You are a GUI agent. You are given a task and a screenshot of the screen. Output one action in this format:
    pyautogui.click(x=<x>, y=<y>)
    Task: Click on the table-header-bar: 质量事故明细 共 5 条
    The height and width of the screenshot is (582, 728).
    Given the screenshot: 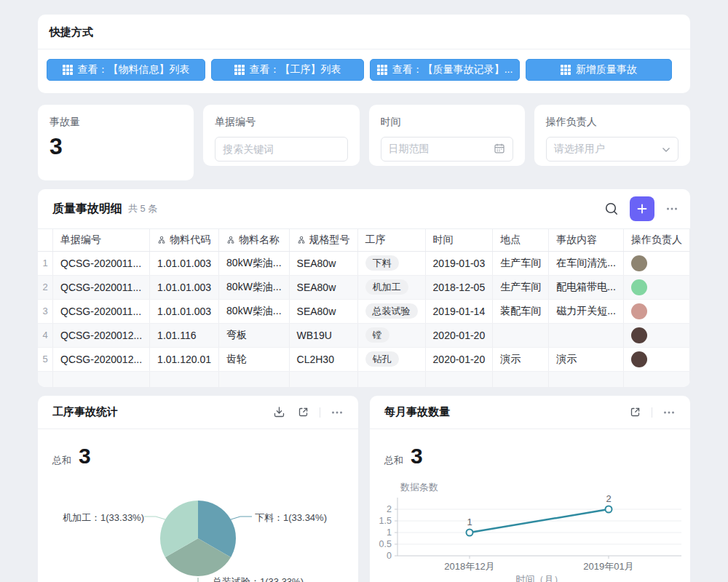 What is the action you would take?
    pyautogui.click(x=364, y=210)
    